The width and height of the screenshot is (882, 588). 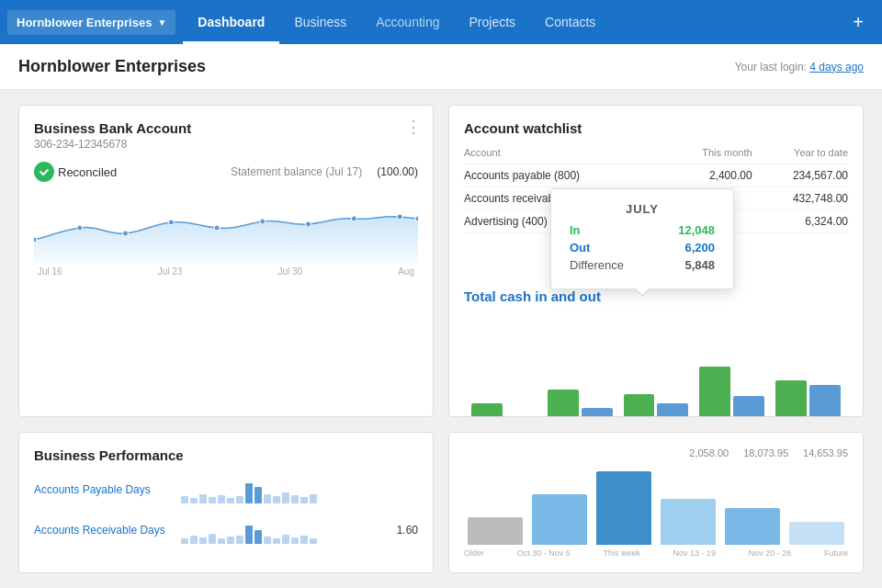 I want to click on brand-menu: Hornblower Enterprises ▼, so click(x=92, y=22).